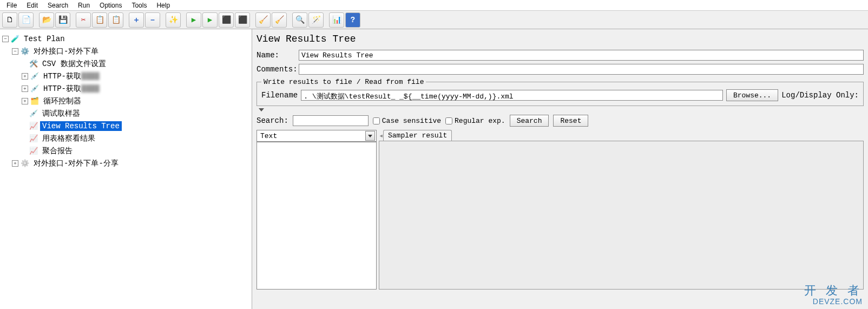 Image resolution: width=868 pixels, height=309 pixels. What do you see at coordinates (34, 64) in the screenshot?
I see `tools-icon: 🛠️` at bounding box center [34, 64].